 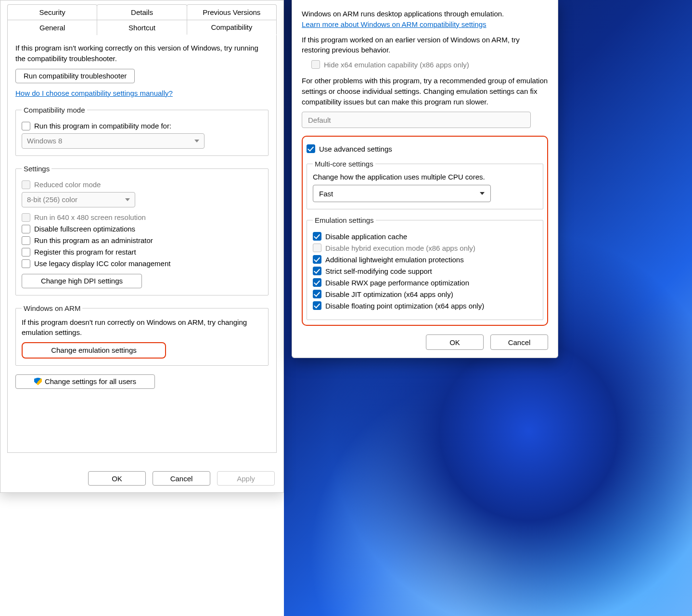 What do you see at coordinates (26, 252) in the screenshot?
I see `checkbox-register-restart` at bounding box center [26, 252].